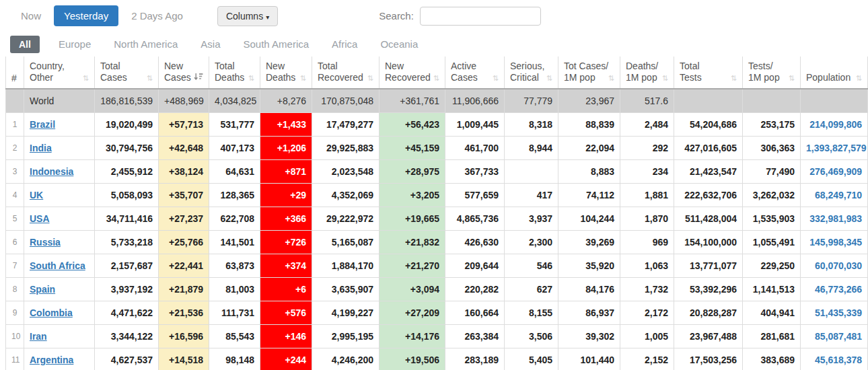  I want to click on cell-newRecovered: +45,159, so click(412, 148).